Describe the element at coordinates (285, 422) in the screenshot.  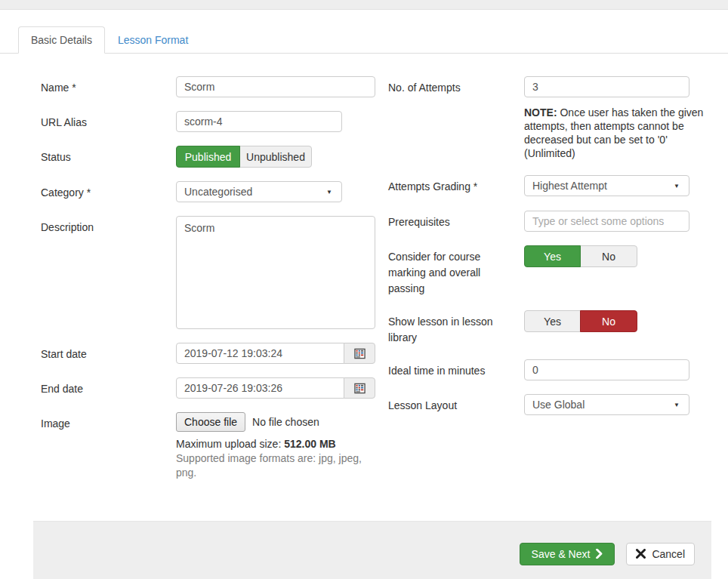
I see `file-chosen-status: No file chosen` at that location.